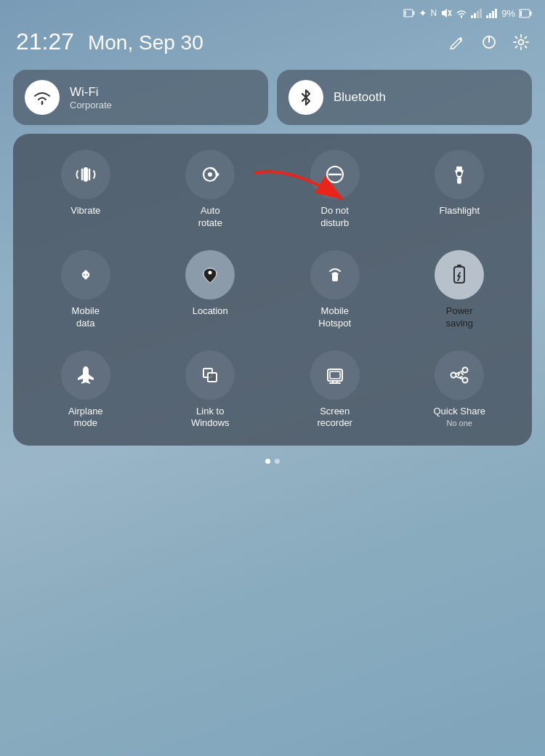  What do you see at coordinates (335, 418) in the screenshot?
I see `screen-recorder-label: Screen recorder` at bounding box center [335, 418].